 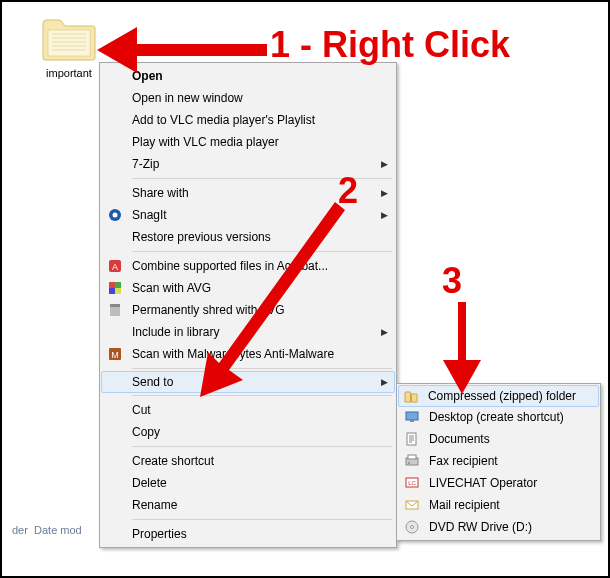 What do you see at coordinates (115, 215) in the screenshot?
I see `snagit-icon` at bounding box center [115, 215].